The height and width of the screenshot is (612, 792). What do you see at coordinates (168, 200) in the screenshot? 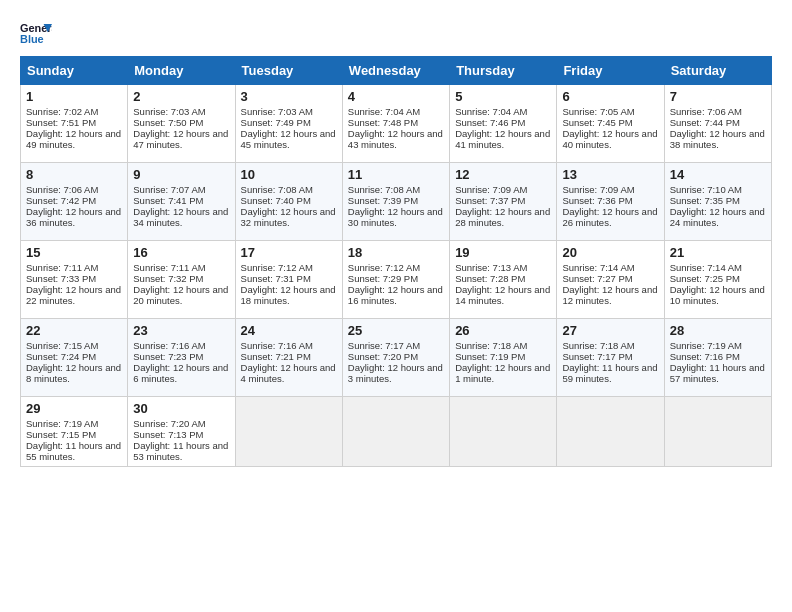
I see `sunset-label: Sunset: 7:41 PM` at bounding box center [168, 200].